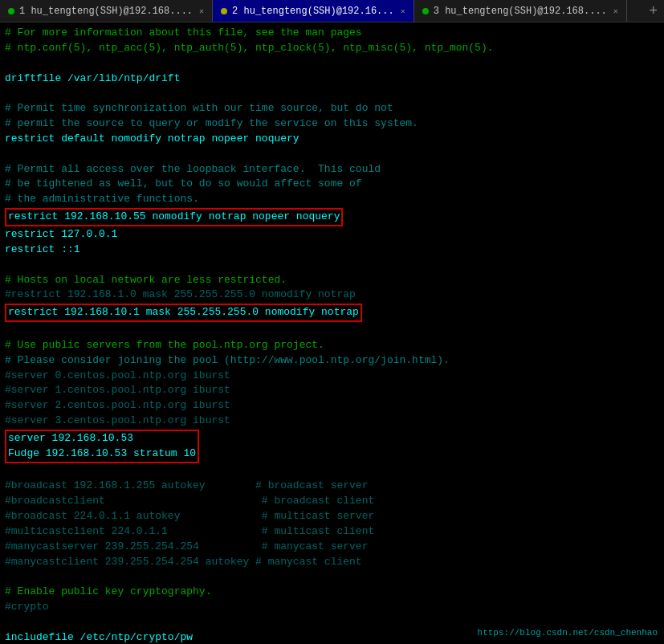  I want to click on add-tab-button: +, so click(657, 11).